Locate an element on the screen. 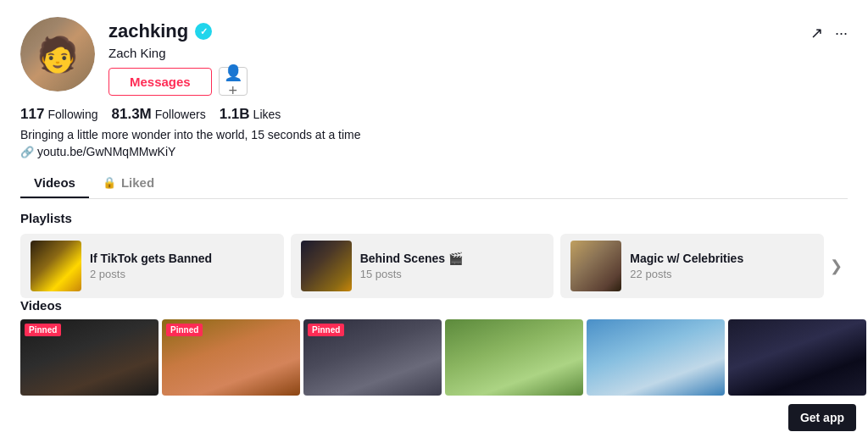 This screenshot has height=443, width=868. likes-count: 1.1B is located at coordinates (235, 114).